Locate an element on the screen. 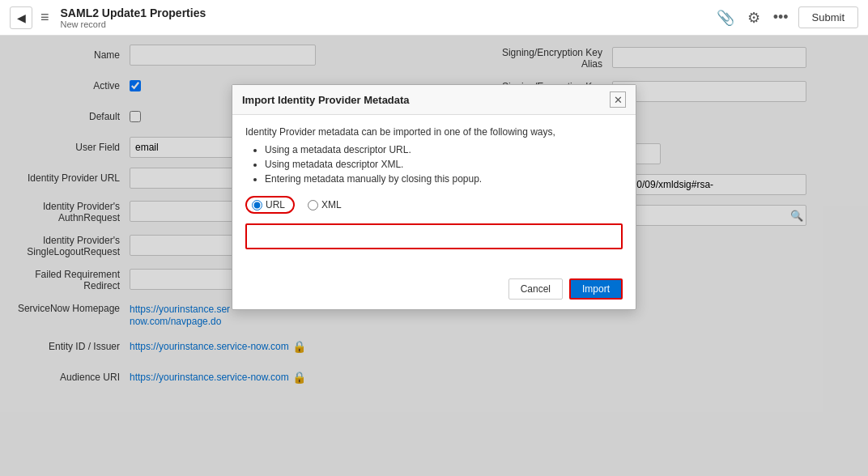 The width and height of the screenshot is (868, 476). url-label: URL is located at coordinates (275, 205).